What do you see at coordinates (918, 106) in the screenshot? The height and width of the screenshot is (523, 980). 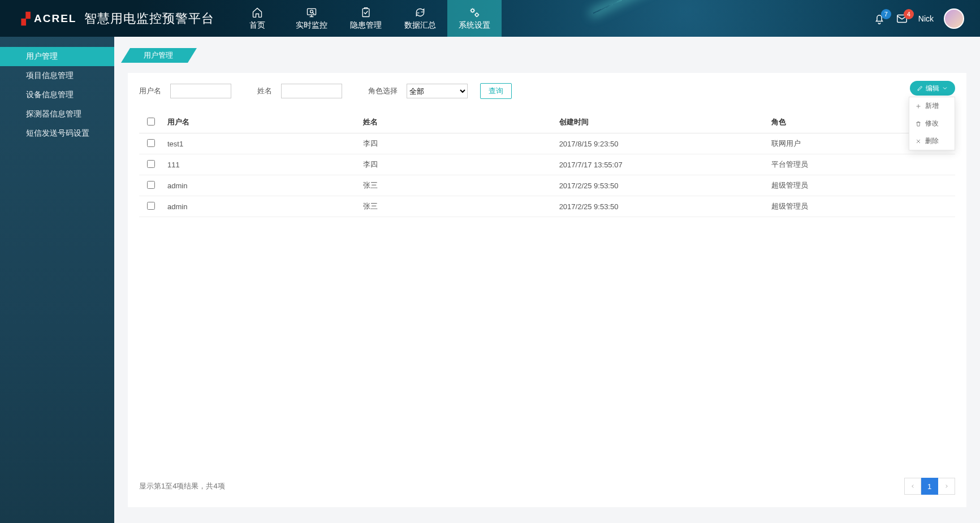 I see `plus-icon` at bounding box center [918, 106].